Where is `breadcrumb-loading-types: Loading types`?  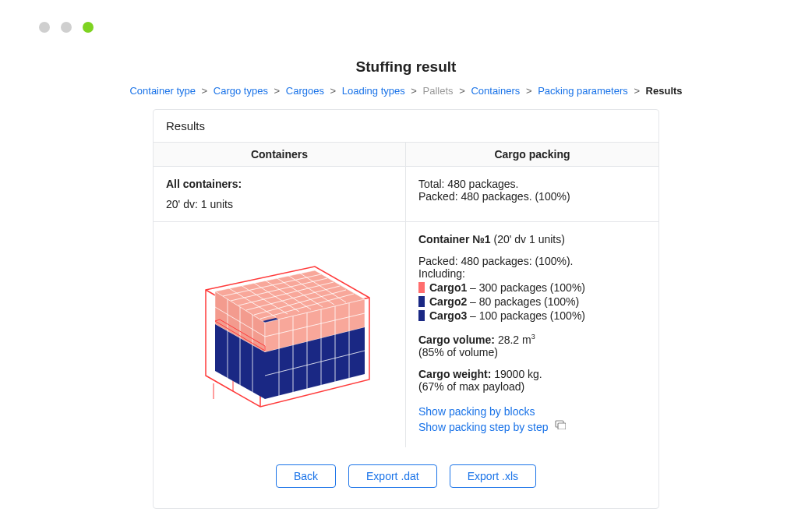 breadcrumb-loading-types: Loading types is located at coordinates (374, 90).